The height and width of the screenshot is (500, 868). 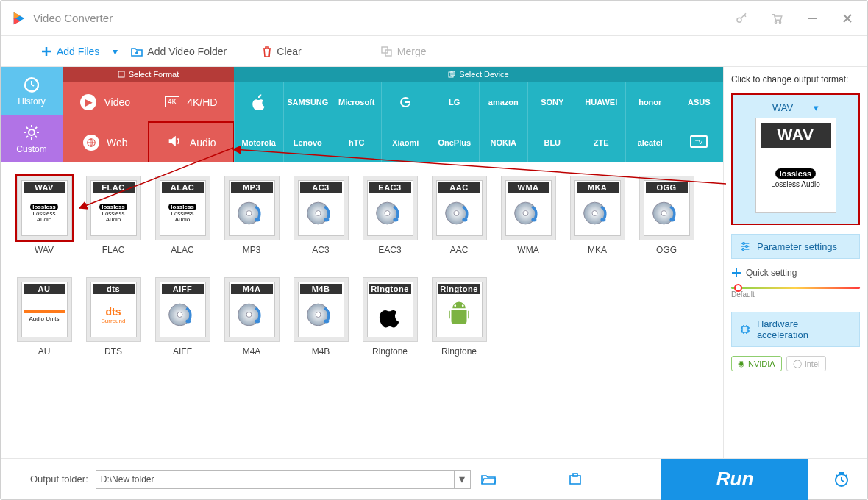 What do you see at coordinates (735, 479) in the screenshot?
I see `run-button: Run` at bounding box center [735, 479].